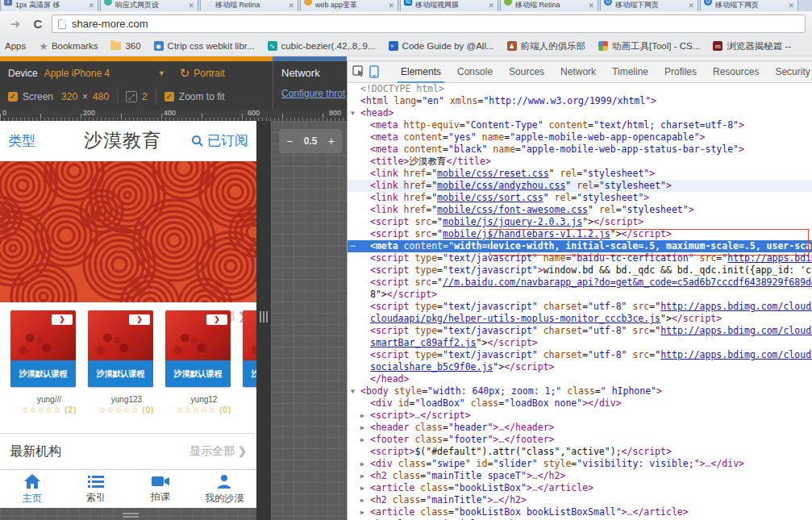 This screenshot has height=520, width=812. Describe the element at coordinates (580, 210) in the screenshot. I see `code-line: <link href="mobile/css/font-awesome.css"…` at that location.